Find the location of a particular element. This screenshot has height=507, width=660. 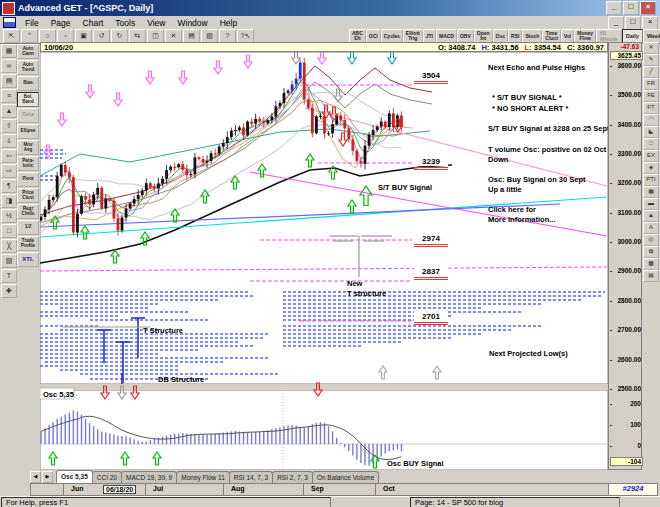

study-jti: JTI is located at coordinates (430, 36).